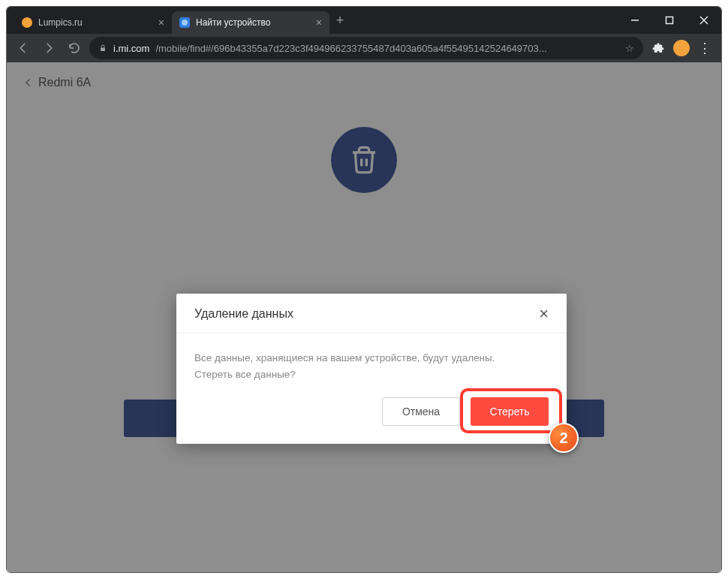 The image size is (728, 579). I want to click on extensions-icon, so click(658, 48).